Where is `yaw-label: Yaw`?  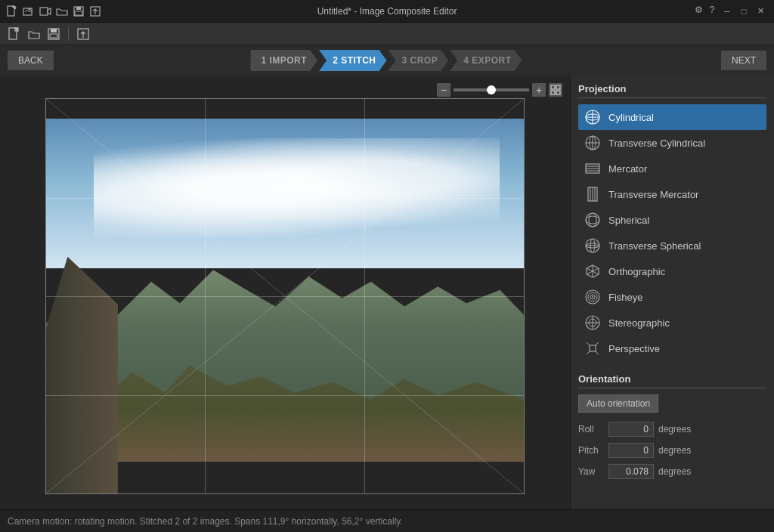 yaw-label: Yaw is located at coordinates (593, 472).